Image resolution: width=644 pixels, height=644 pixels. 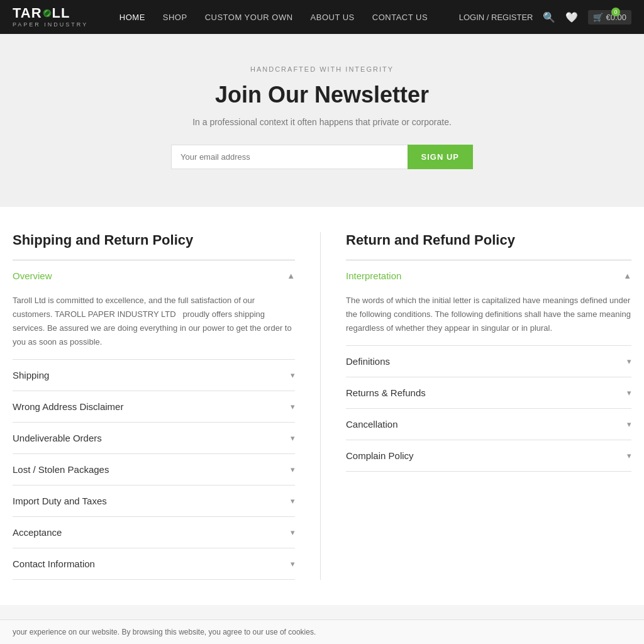 What do you see at coordinates (489, 455) in the screenshot?
I see `accordion-complain-policy-header: Complain Policy ▾` at bounding box center [489, 455].